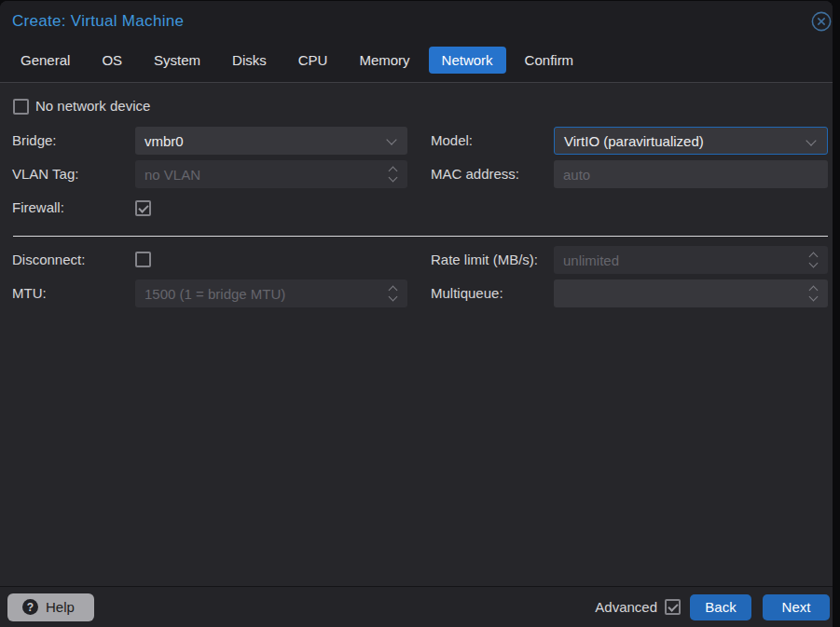  What do you see at coordinates (691, 174) in the screenshot?
I see `mac-address-input: auto` at bounding box center [691, 174].